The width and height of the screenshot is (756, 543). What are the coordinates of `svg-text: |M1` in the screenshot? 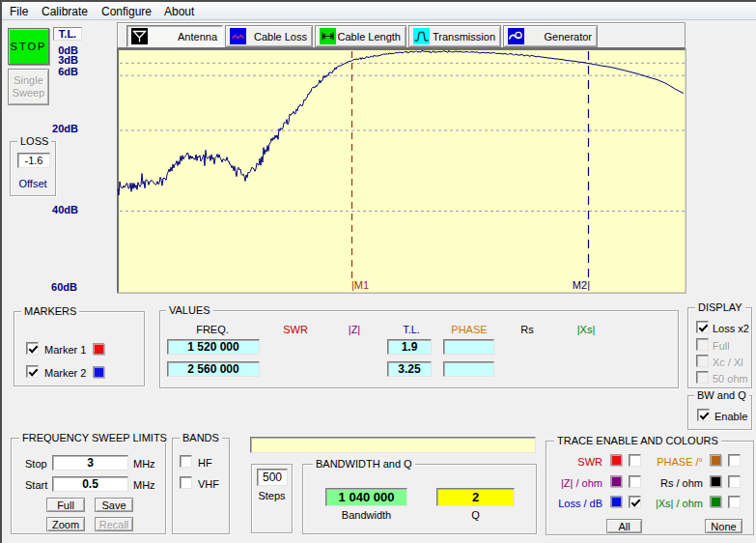 It's located at (360, 285).